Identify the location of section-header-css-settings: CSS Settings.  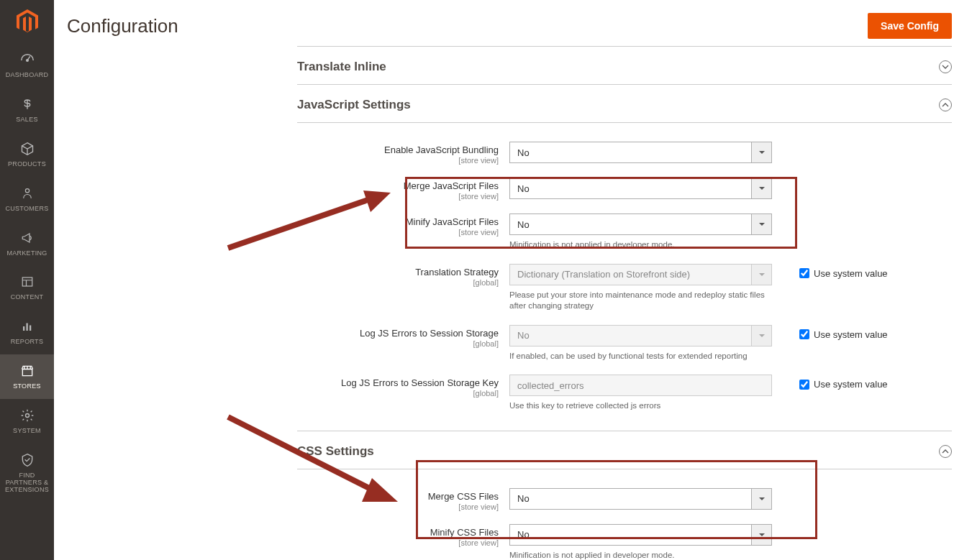
(624, 450).